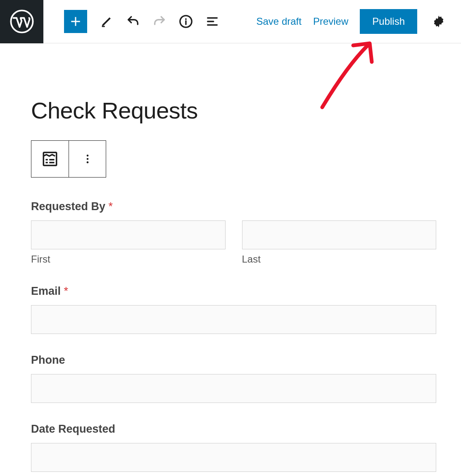 The height and width of the screenshot is (476, 461). I want to click on toolbar-actions: Save draft Preview Publish, so click(359, 21).